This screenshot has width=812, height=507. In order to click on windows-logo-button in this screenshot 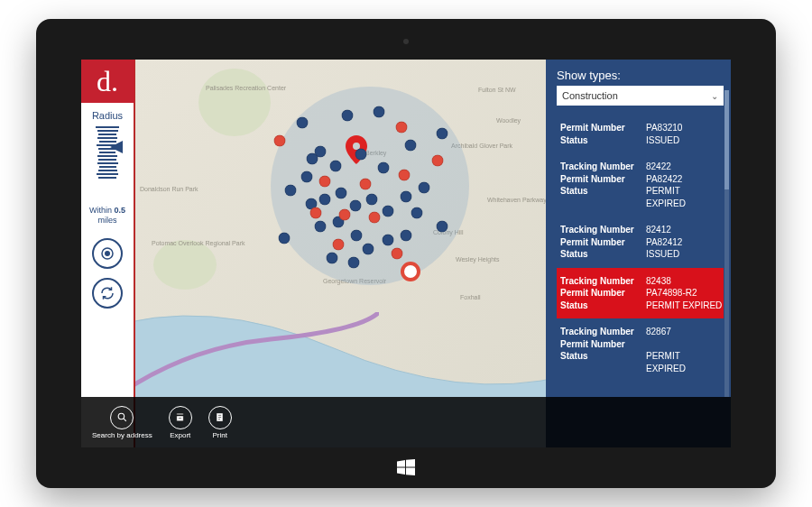, I will do `click(406, 467)`.